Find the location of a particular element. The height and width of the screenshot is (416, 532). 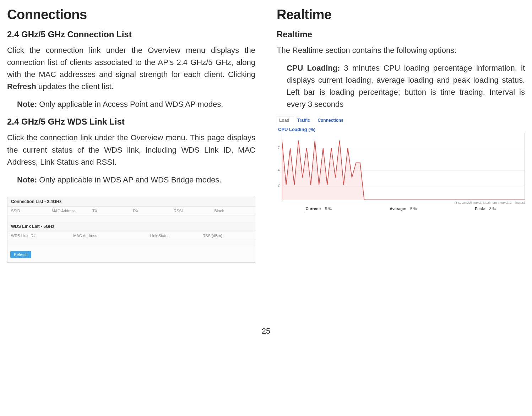

peak-label: Peak: is located at coordinates (480, 209).